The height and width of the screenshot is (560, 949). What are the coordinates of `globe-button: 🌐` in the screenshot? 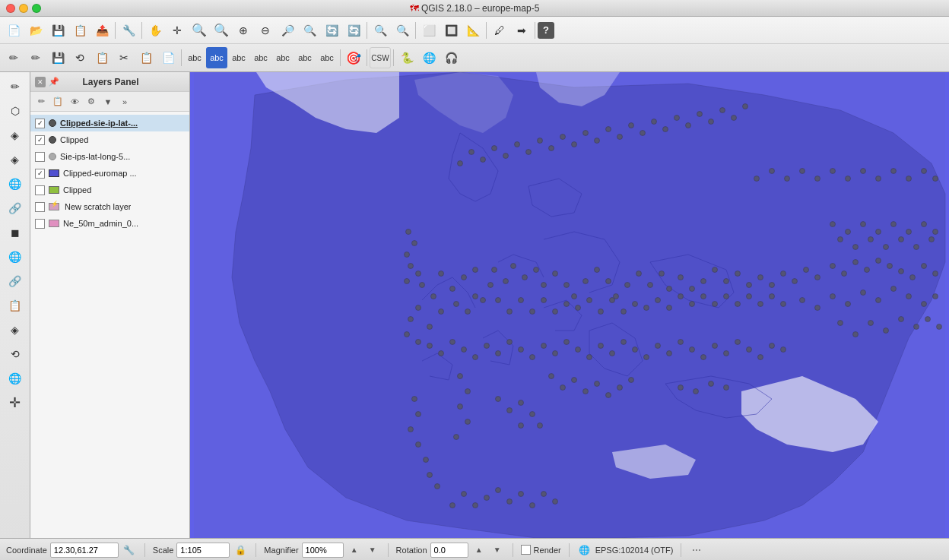 It's located at (429, 58).